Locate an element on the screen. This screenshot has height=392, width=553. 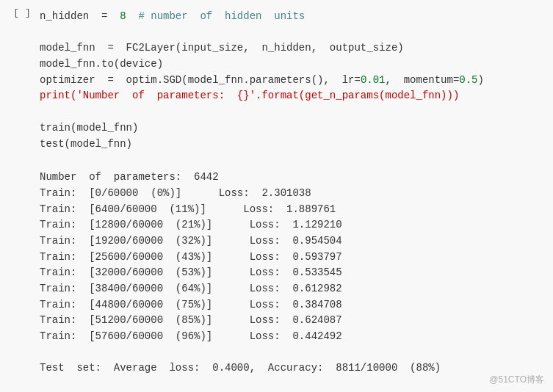
code-text: optimizer = optim.SGD(model_fnn.paramete… is located at coordinates (200, 80).